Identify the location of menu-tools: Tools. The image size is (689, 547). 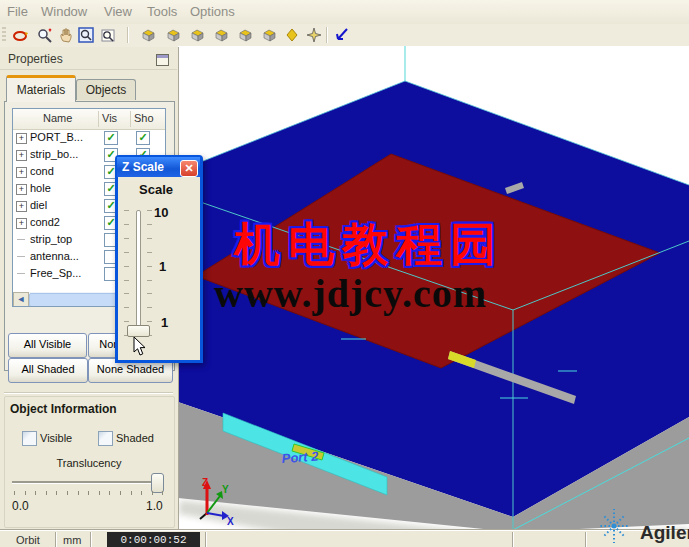
(162, 12).